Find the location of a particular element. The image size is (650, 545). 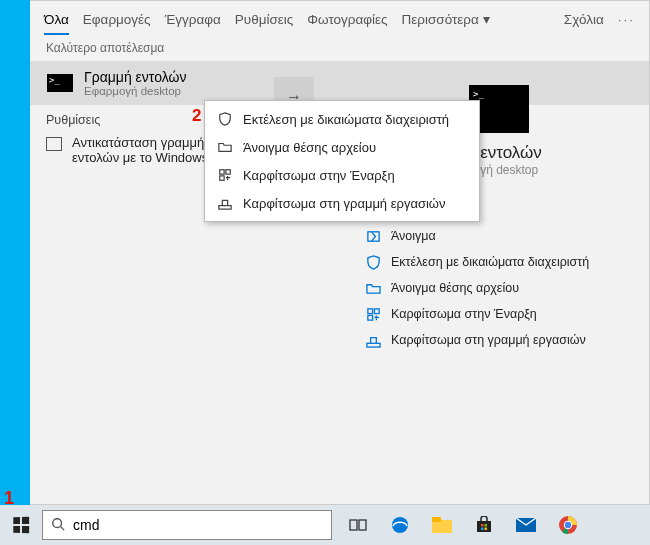

tab-apps: Εφαρμογές is located at coordinates (117, 20).